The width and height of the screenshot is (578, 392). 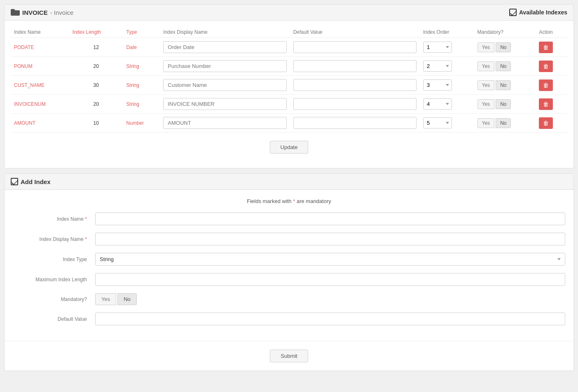 I want to click on display-name-input, so click(x=330, y=239).